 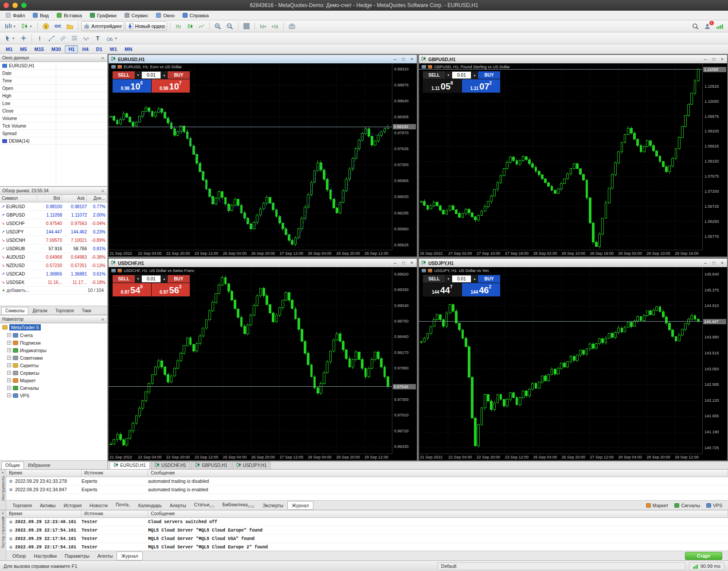 What do you see at coordinates (103, 58) in the screenshot?
I see `close-icon: ×` at bounding box center [103, 58].